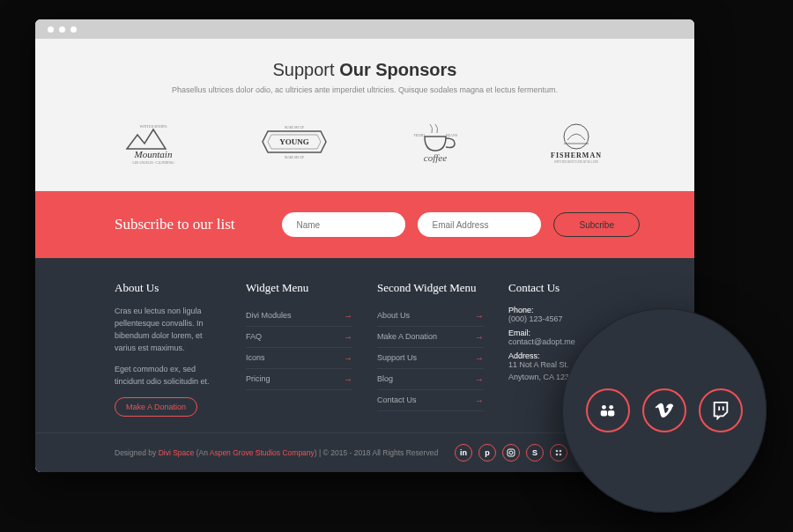 The height and width of the screenshot is (532, 793). Describe the element at coordinates (300, 380) in the screenshot. I see `menu-item: Pricing→` at that location.